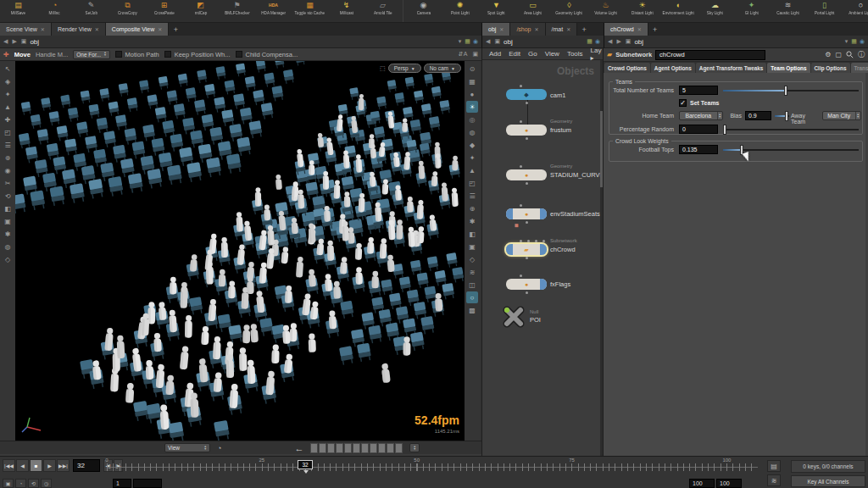 This screenshot has width=868, height=488. What do you see at coordinates (472, 310) in the screenshot?
I see `viewport-tool-icon-19: ▩` at bounding box center [472, 310].